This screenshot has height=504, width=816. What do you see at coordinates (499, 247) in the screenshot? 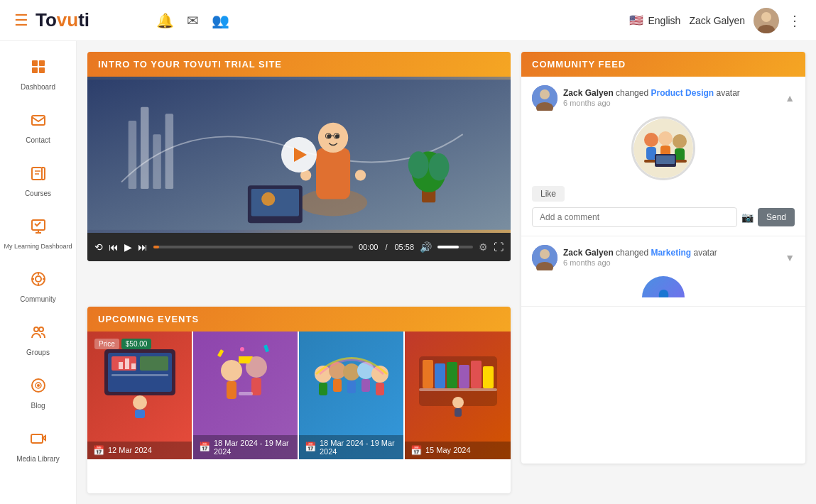
I see `fullscreen-button: ⛶` at bounding box center [499, 247].